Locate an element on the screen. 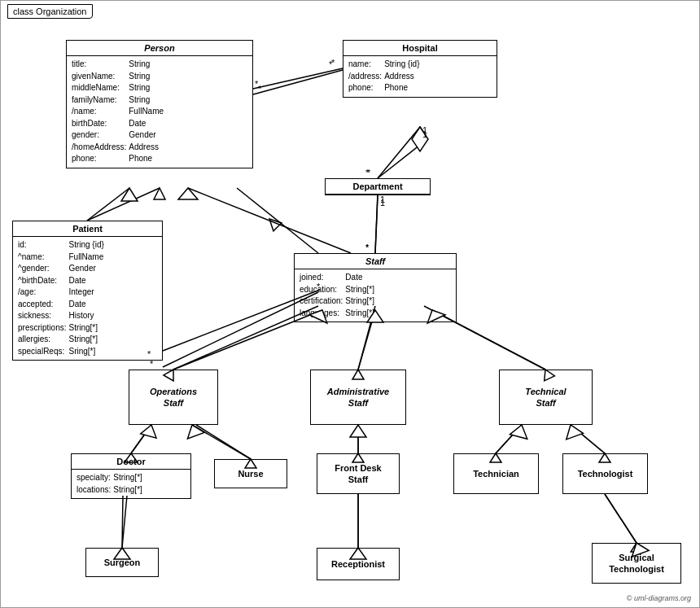 The height and width of the screenshot is (608, 700). doctor-box: Doctor specialty:String[*] locations:Str… is located at coordinates (131, 476).